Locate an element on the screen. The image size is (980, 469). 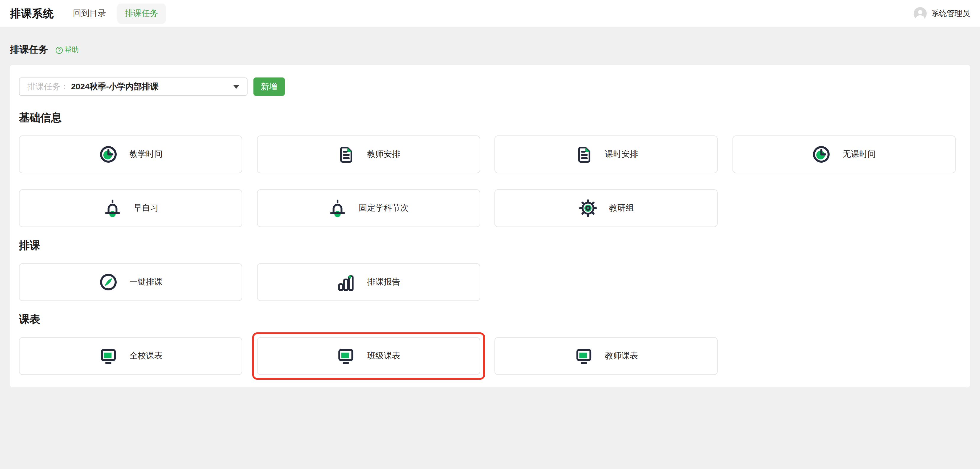
feature-card-label: 一键排课 is located at coordinates (146, 282).